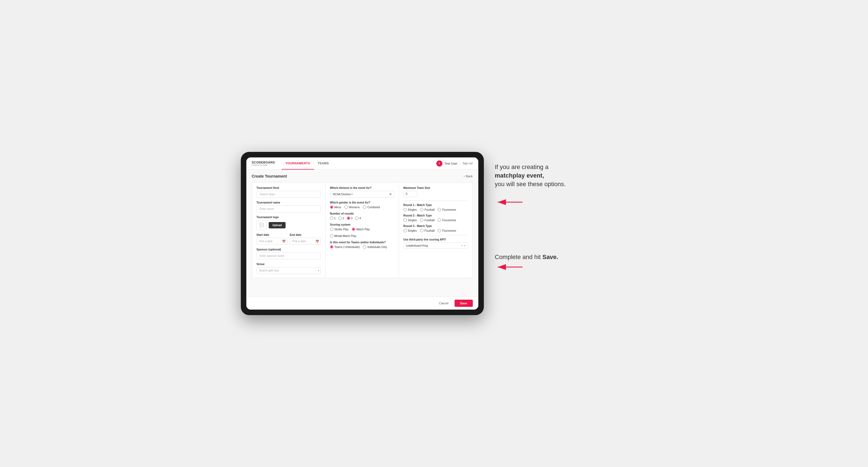  Describe the element at coordinates (410, 194) in the screenshot. I see `max-team-size-input` at that location.